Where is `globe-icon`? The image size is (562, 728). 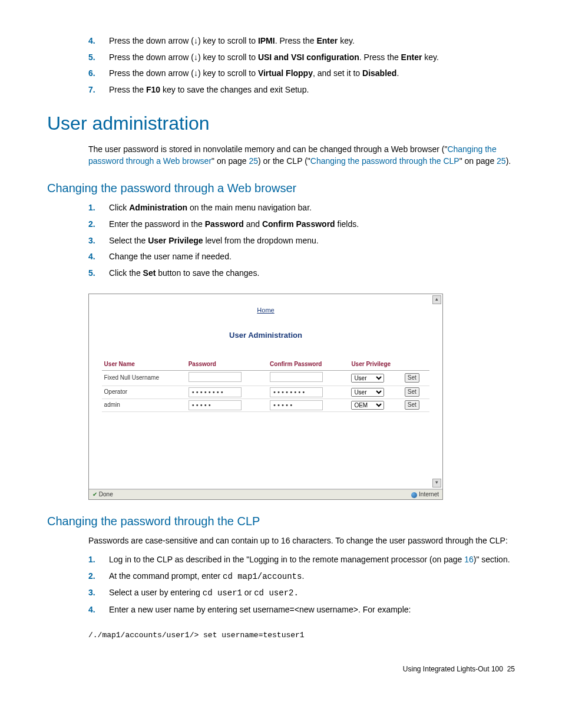
globe-icon is located at coordinates (414, 495).